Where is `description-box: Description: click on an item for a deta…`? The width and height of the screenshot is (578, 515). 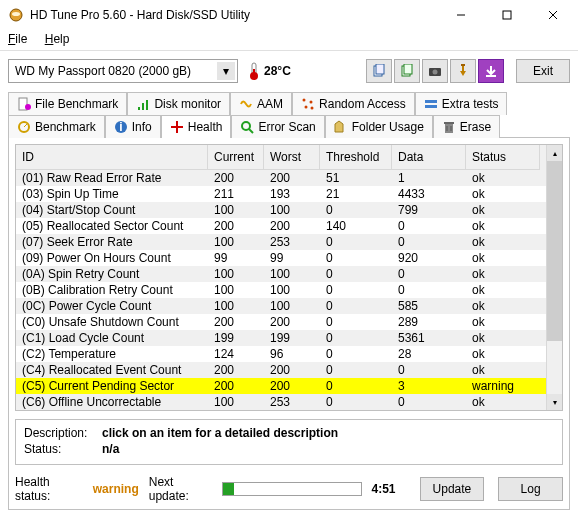
description-box: Description: click on an item for a deta… is located at coordinates (289, 442).